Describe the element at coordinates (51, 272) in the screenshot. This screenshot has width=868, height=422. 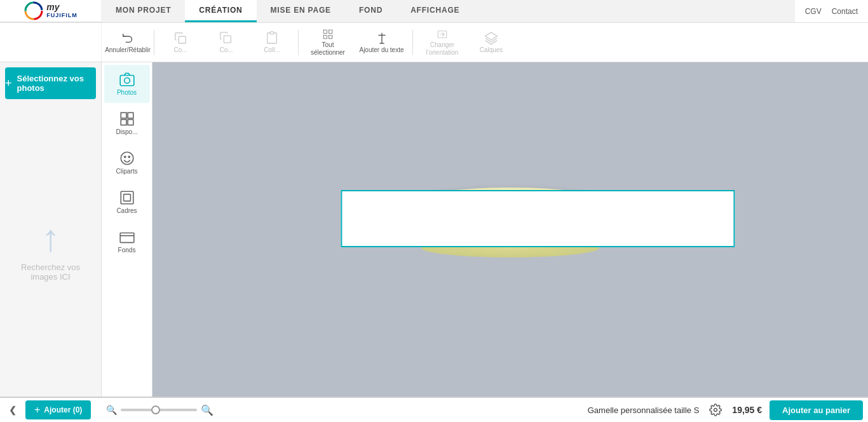
I see `upload-hint-text: Recherchez vos images ICI` at that location.